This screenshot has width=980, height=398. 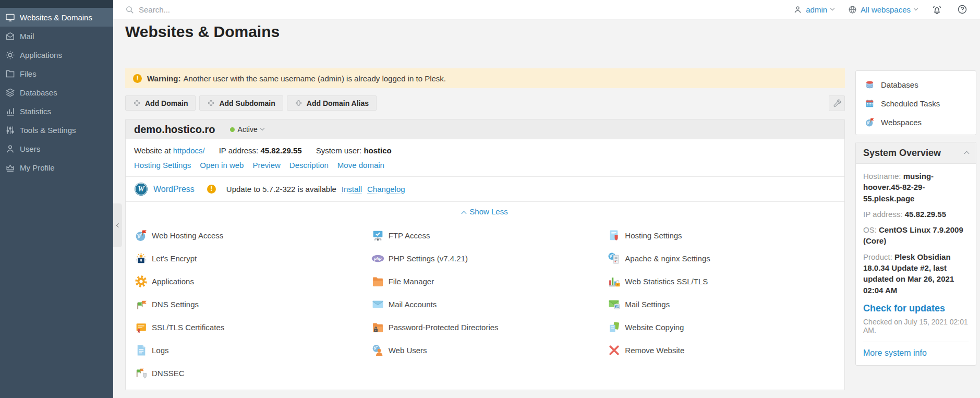 What do you see at coordinates (490, 350) in the screenshot?
I see `tool-item: Web Users` at bounding box center [490, 350].